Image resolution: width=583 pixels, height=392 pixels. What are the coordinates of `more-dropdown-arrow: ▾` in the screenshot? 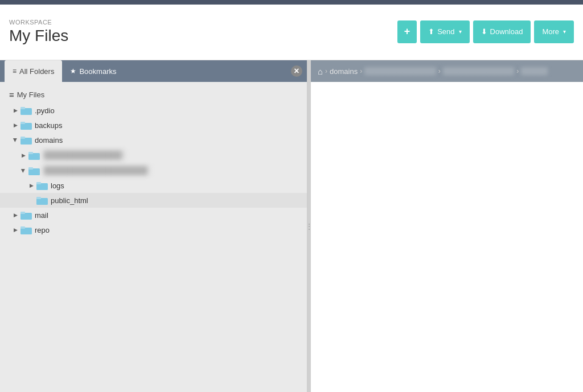 It's located at (565, 32).